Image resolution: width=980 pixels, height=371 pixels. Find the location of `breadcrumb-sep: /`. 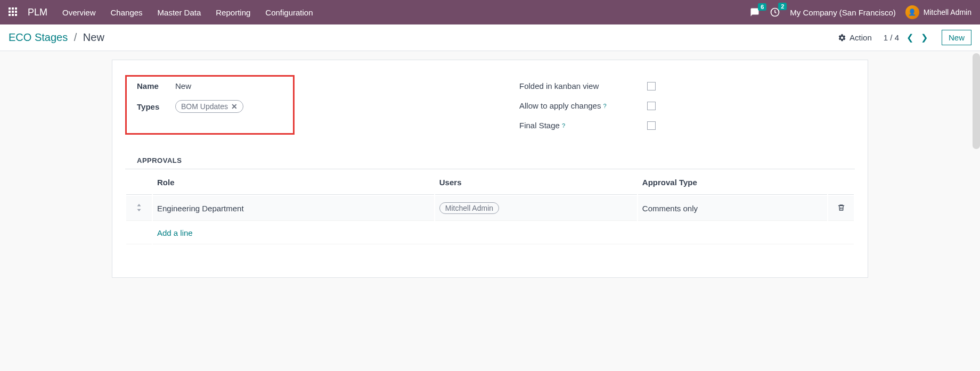

breadcrumb-sep: / is located at coordinates (76, 37).